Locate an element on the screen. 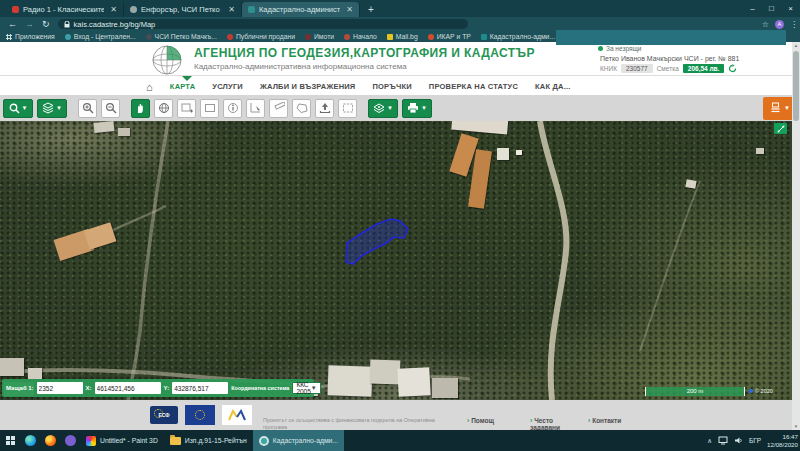 This screenshot has height=451, width=800. dashed-select-icon is located at coordinates (348, 108).